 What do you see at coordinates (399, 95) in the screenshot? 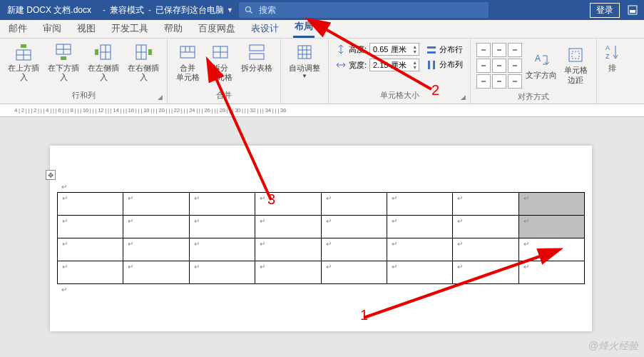
I see `group-label: 单元格大小` at bounding box center [399, 95].